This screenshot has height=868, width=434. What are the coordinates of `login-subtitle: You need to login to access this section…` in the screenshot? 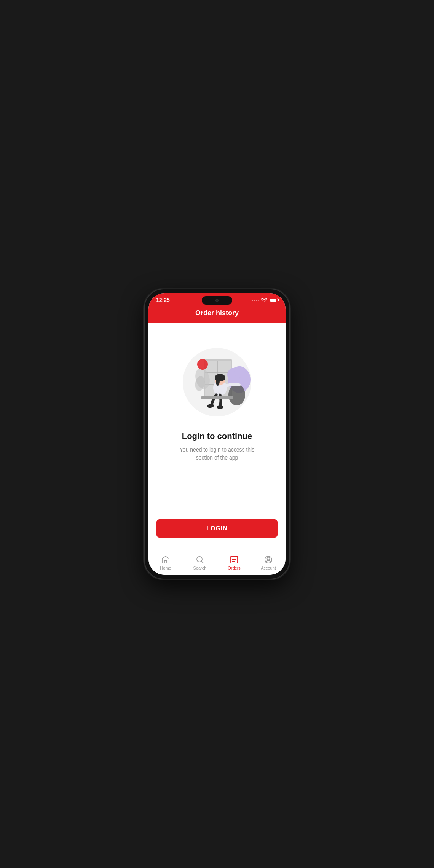 It's located at (217, 454).